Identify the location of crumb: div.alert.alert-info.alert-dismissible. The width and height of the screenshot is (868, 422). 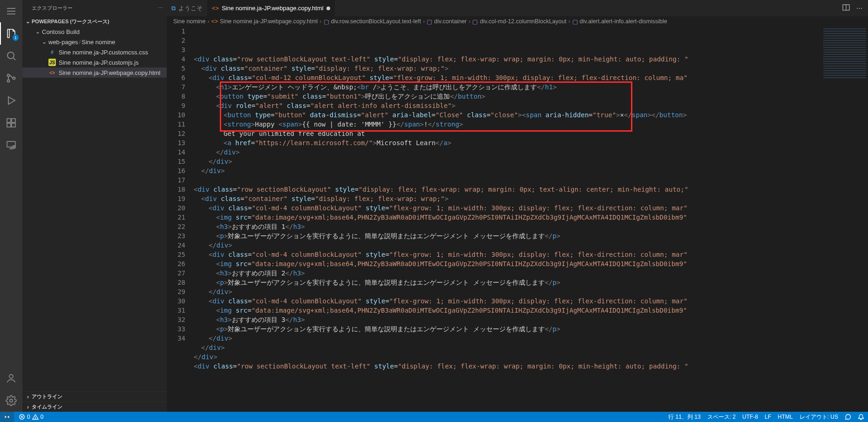
(624, 21).